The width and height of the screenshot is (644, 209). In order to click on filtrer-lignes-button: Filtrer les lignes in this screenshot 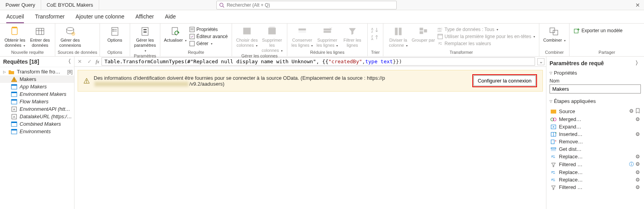, I will do `click(352, 36)`.